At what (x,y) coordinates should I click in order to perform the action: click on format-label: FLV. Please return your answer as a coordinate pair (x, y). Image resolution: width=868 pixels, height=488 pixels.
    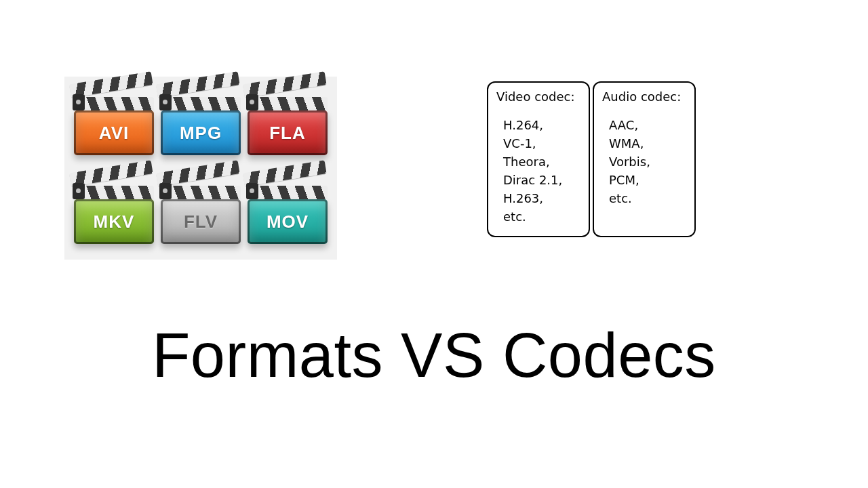
    Looking at the image, I should click on (201, 222).